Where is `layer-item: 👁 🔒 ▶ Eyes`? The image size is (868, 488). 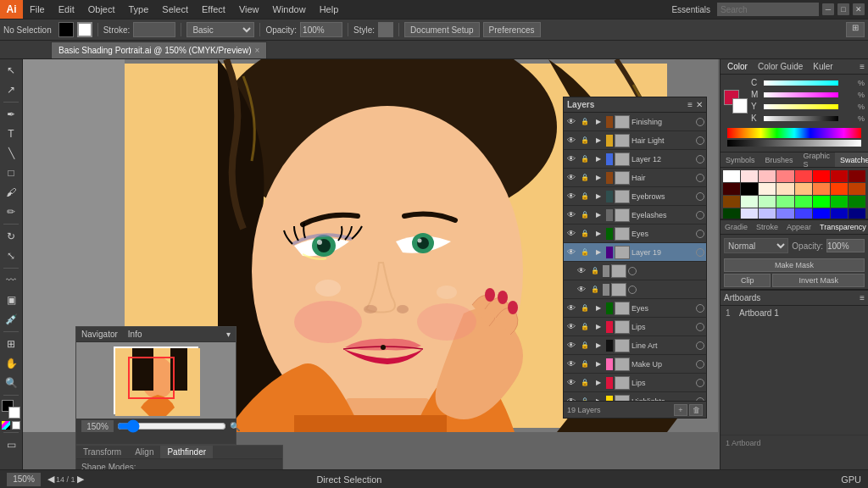 layer-item: 👁 🔒 ▶ Eyes is located at coordinates (635, 308).